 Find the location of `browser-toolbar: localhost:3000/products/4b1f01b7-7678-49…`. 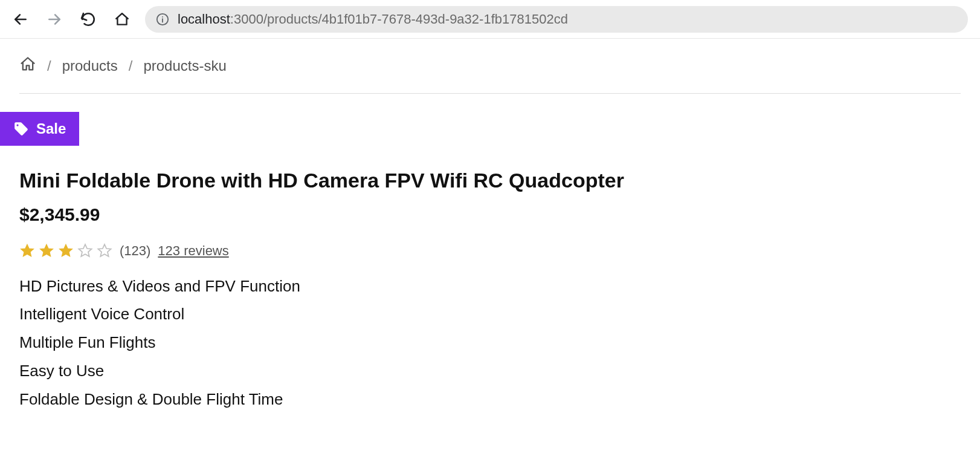

browser-toolbar: localhost:3000/products/4b1f01b7-7678-49… is located at coordinates (490, 19).